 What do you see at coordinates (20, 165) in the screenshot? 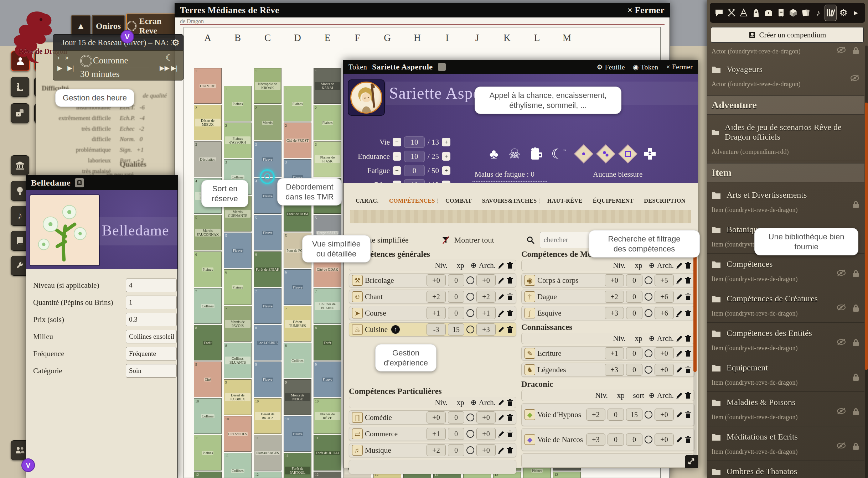
I see `tool-tiles` at bounding box center [20, 165].